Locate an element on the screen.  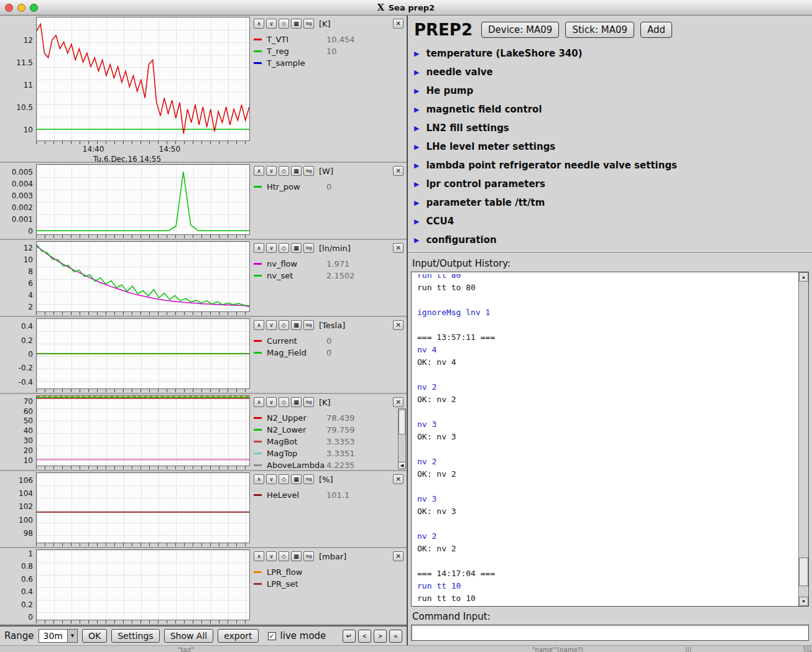
tree-item-label: magnetic field control is located at coordinates (484, 109).